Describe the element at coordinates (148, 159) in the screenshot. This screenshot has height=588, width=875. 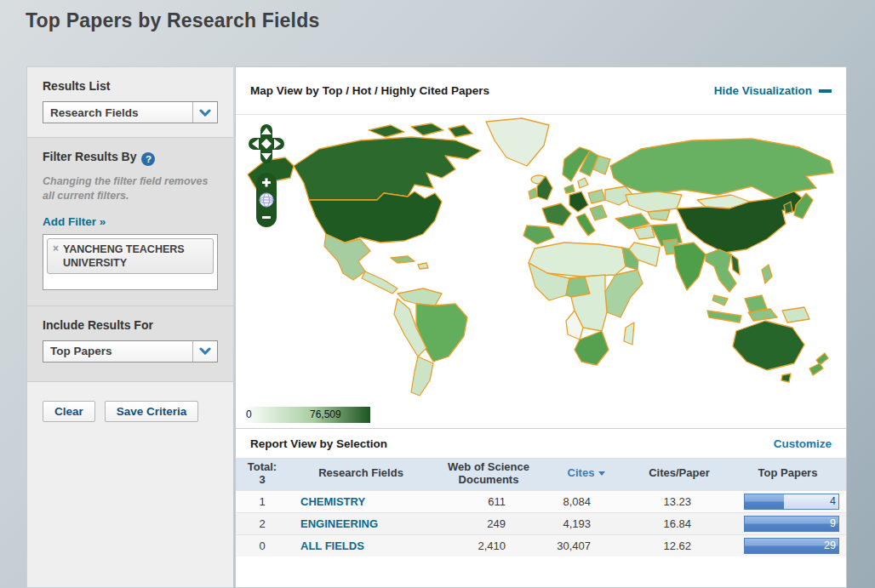
I see `help-icon: ?` at that location.